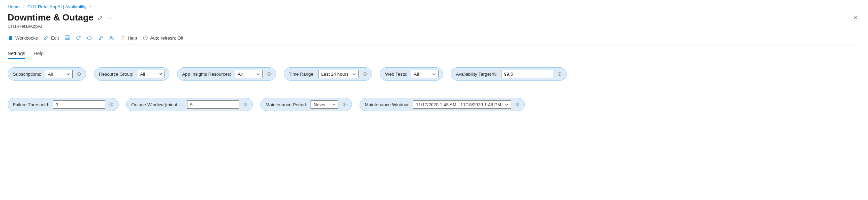  Describe the element at coordinates (145, 38) in the screenshot. I see `clock-icon` at that location.